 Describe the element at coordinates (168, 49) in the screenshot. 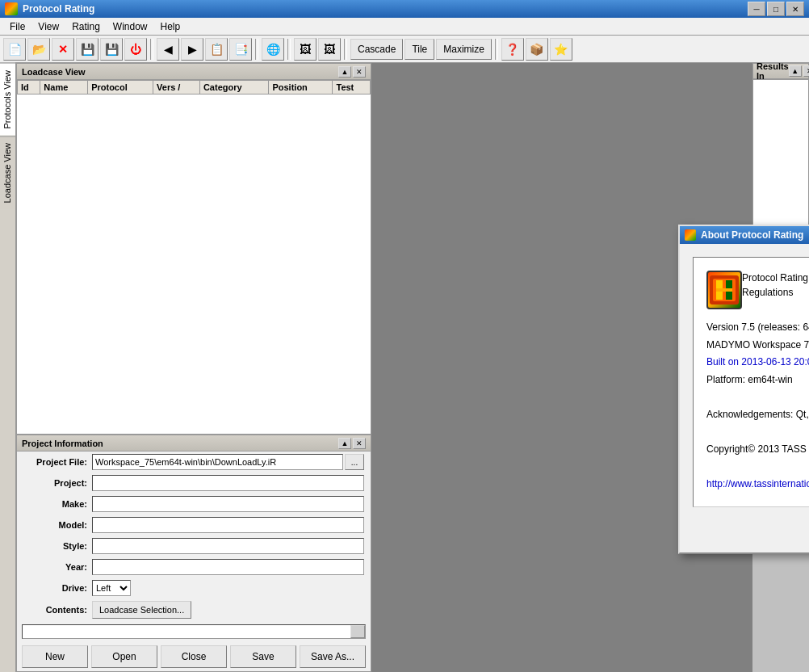

I see `back-button: ◀` at that location.